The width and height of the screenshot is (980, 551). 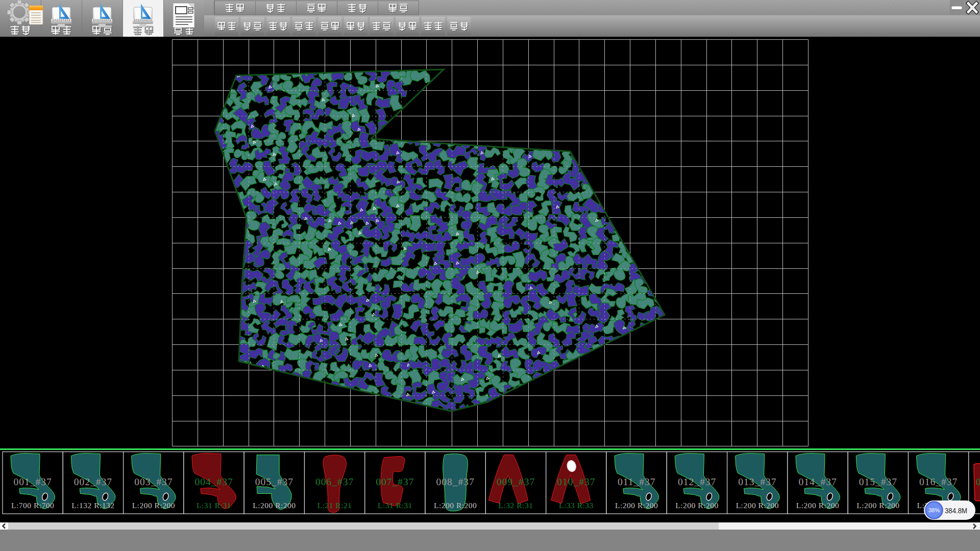 I want to click on svg-text: 005_#37, so click(x=275, y=482).